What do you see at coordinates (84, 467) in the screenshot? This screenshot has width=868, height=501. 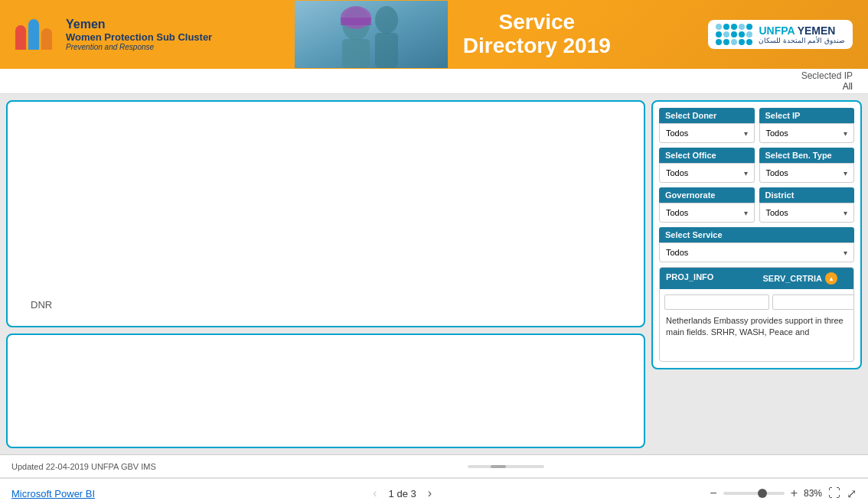 I see `footer-updated-text: Updated 22-04-2019 UNFPA GBV IMS` at bounding box center [84, 467].